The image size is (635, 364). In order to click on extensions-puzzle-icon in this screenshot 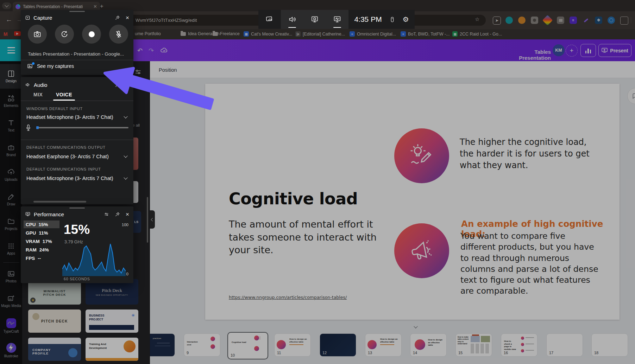, I will do `click(624, 20)`.